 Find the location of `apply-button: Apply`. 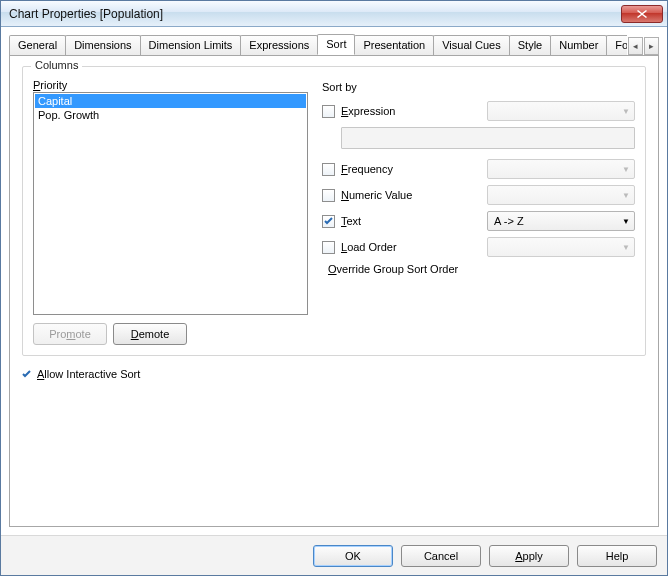

apply-button: Apply is located at coordinates (529, 556).